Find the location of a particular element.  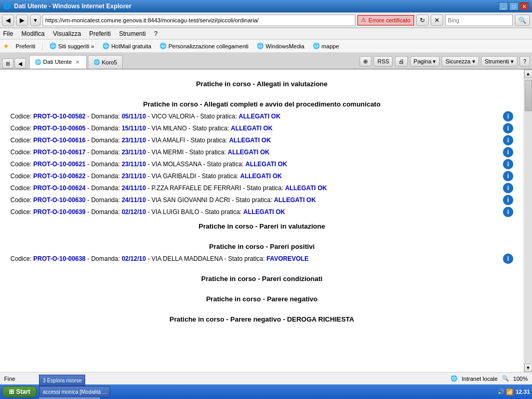

entry-stato-6: - Stato pratica: is located at coordinates (263, 188).